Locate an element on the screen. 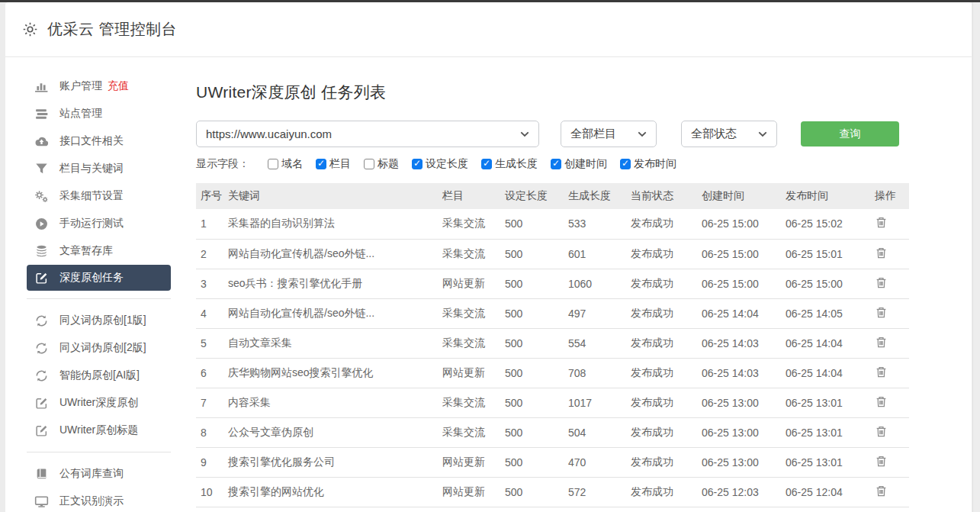 Image resolution: width=980 pixels, height=512 pixels. filter-bar: https://www.ucaiyun.com 全部栏目 全部状态 查询 is located at coordinates (577, 134).